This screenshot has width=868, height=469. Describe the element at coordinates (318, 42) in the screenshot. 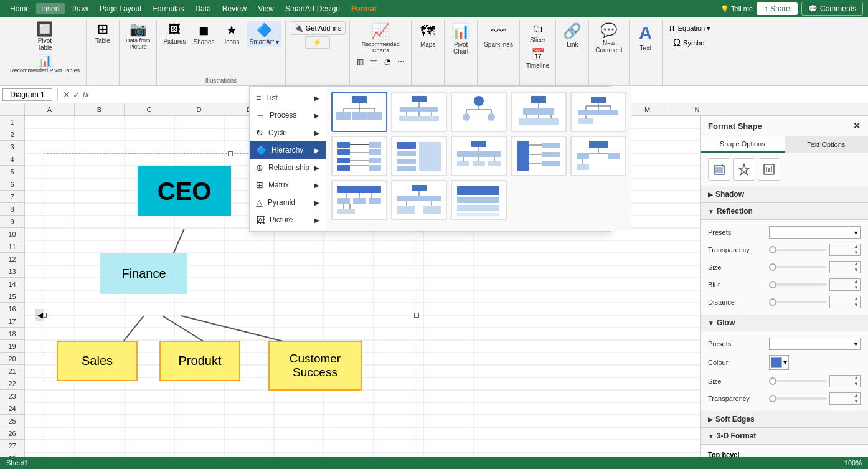

I see `my-addins-button: ⚡` at that location.